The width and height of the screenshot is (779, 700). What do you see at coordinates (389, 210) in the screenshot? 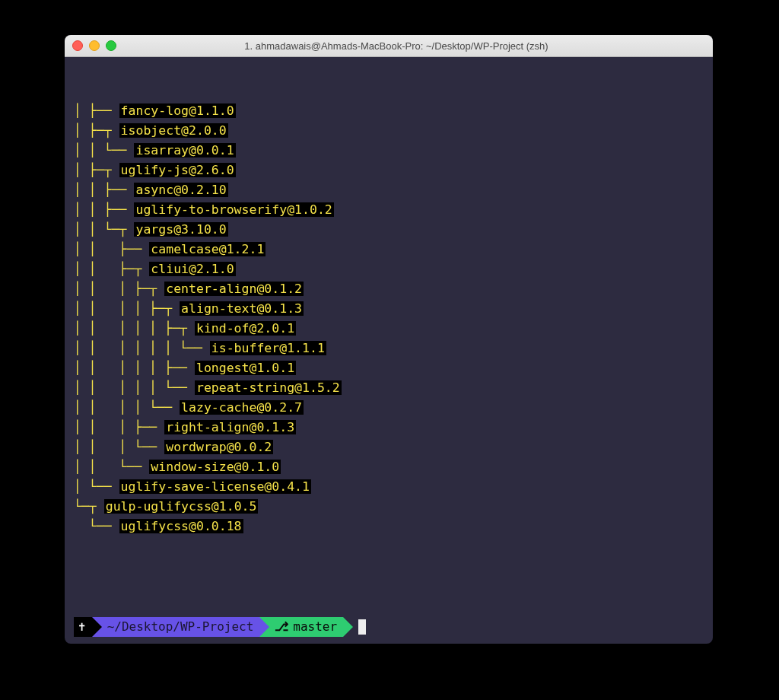
I see `tree-line: │ │ ├── uglify-to-browserify@1.0.2` at bounding box center [389, 210].